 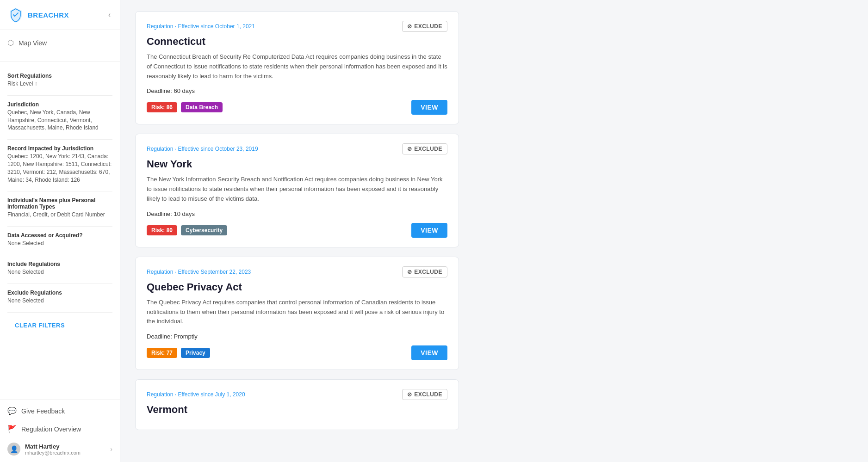 What do you see at coordinates (60, 203) in the screenshot?
I see `individual-label: Individual's Names plus Personal Informa…` at bounding box center [60, 203].